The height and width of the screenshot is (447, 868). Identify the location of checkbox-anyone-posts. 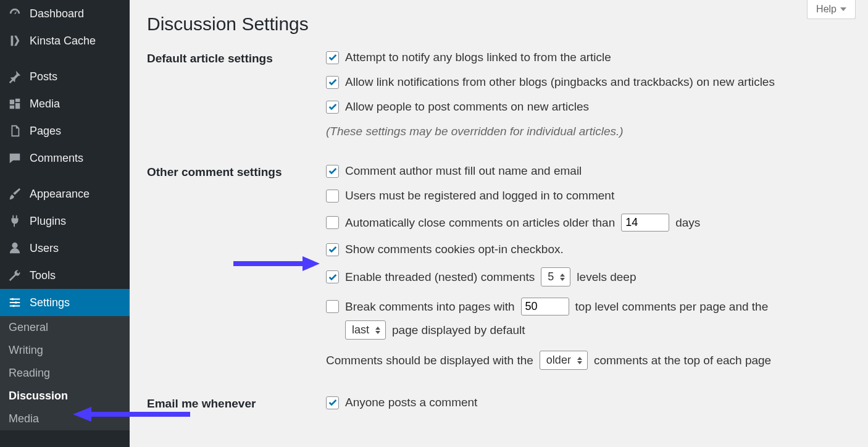
(332, 403).